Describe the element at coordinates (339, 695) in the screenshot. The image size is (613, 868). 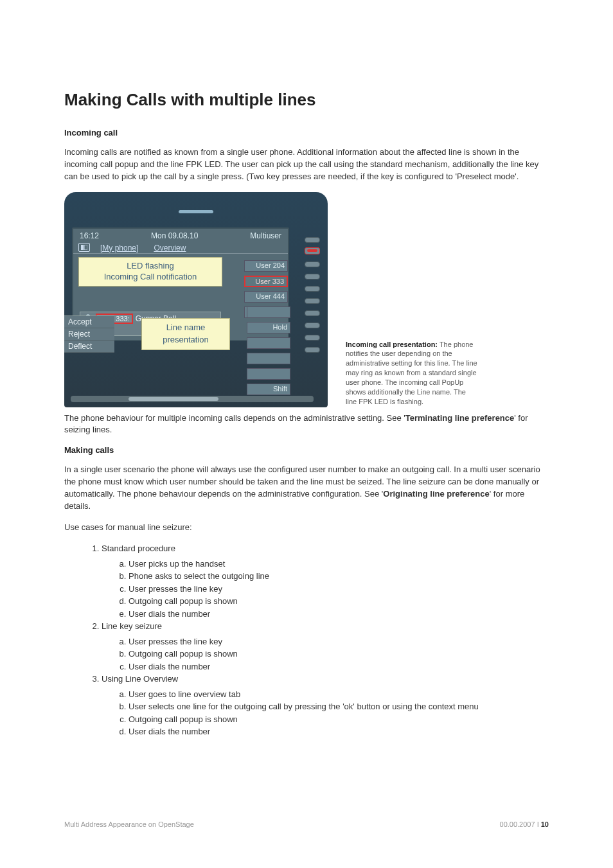
I see `list-subitem: User goes to line overview tab` at that location.